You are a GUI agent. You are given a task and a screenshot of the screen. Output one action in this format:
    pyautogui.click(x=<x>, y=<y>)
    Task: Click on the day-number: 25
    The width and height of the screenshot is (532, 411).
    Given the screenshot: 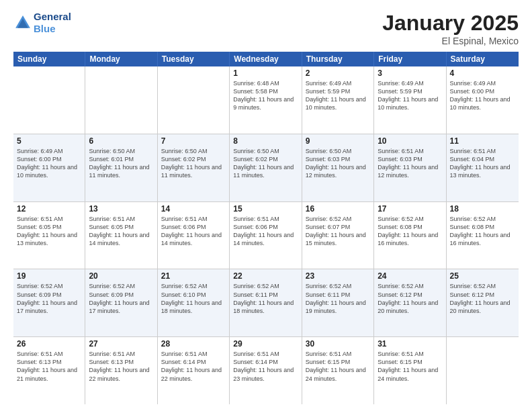 What is the action you would take?
    pyautogui.click(x=482, y=276)
    